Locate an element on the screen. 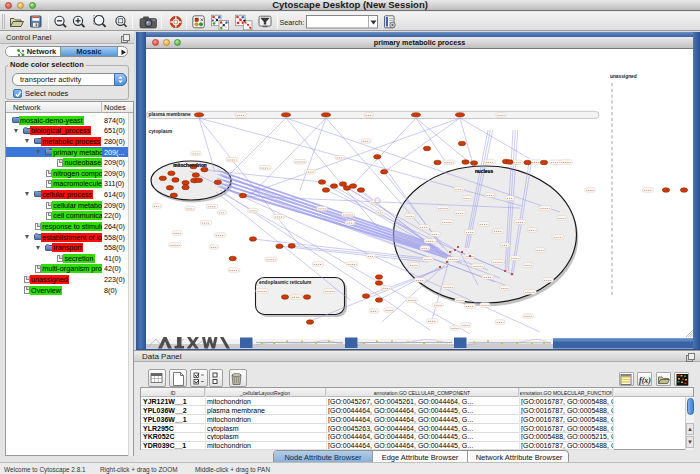 This screenshot has width=700, height=474. svg-text: mitochondrion is located at coordinates (190, 166).